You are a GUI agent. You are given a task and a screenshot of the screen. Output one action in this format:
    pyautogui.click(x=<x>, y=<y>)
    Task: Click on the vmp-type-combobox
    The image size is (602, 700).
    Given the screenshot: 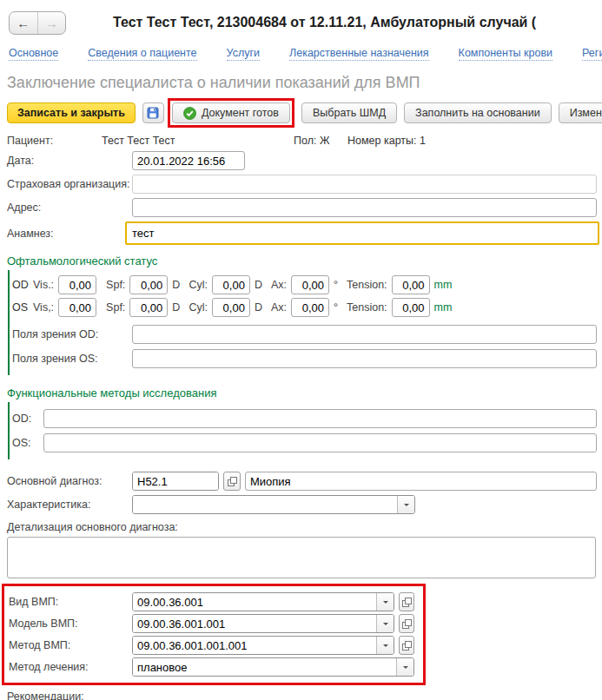 What is the action you would take?
    pyautogui.click(x=263, y=602)
    